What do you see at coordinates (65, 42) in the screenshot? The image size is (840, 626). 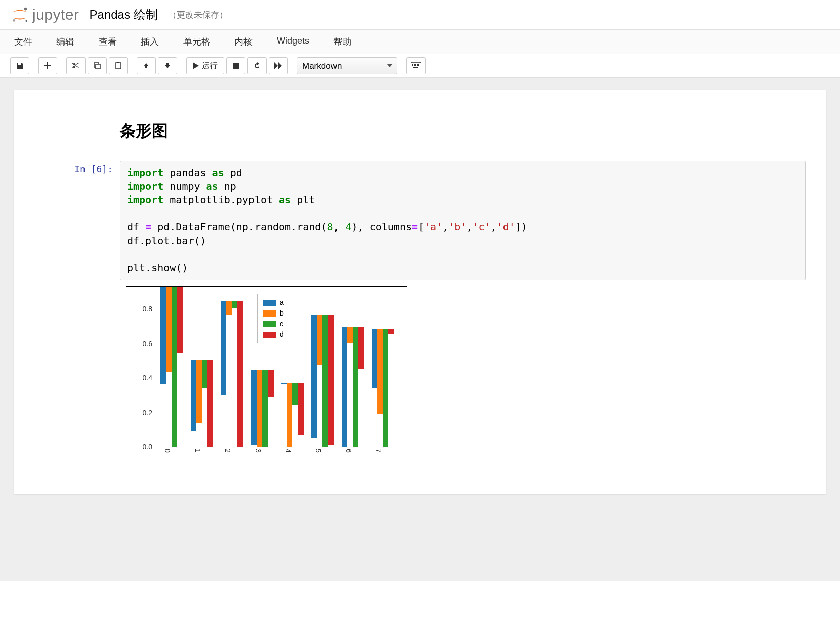 I see `menu-edit: 编辑` at bounding box center [65, 42].